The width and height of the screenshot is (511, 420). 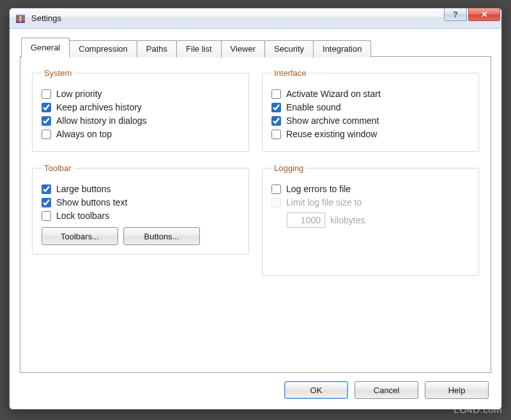 What do you see at coordinates (83, 216) in the screenshot?
I see `chk-label: Lock toolbars` at bounding box center [83, 216].